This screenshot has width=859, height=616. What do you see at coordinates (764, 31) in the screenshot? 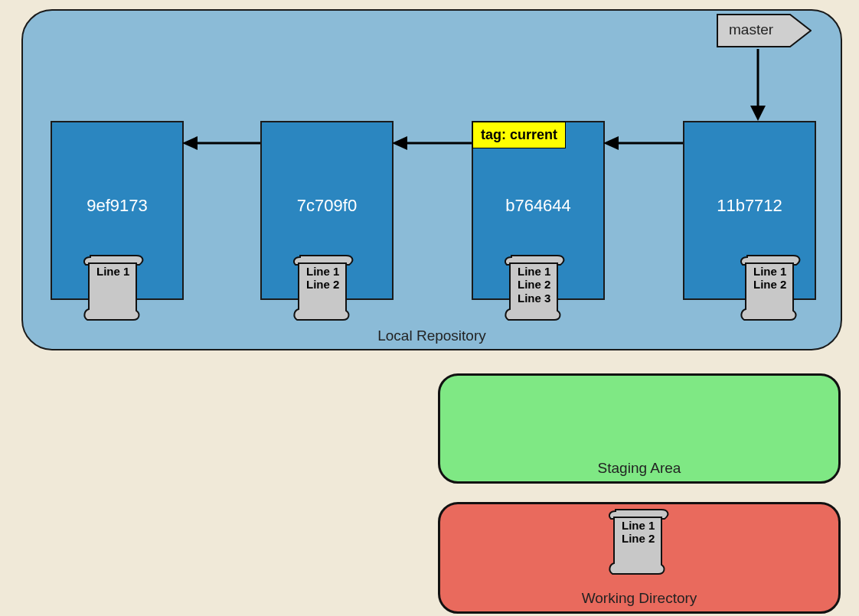
I see `branch-pointer-master: master` at bounding box center [764, 31].